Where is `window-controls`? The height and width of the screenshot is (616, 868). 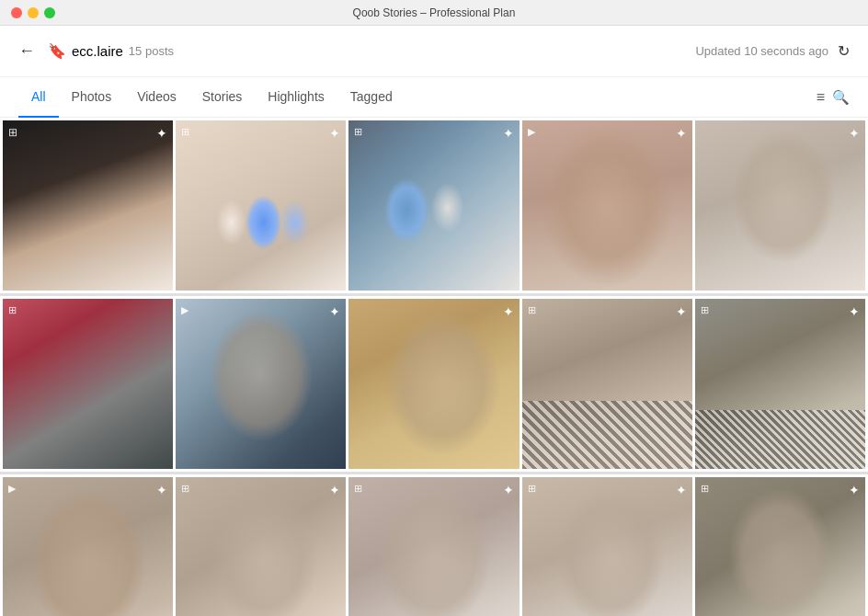 window-controls is located at coordinates (33, 13).